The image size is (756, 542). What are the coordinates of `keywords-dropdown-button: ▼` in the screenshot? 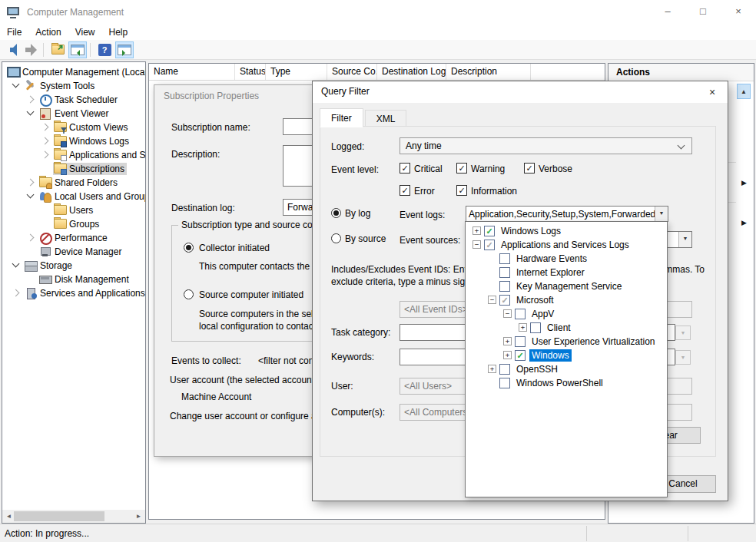 It's located at (683, 358).